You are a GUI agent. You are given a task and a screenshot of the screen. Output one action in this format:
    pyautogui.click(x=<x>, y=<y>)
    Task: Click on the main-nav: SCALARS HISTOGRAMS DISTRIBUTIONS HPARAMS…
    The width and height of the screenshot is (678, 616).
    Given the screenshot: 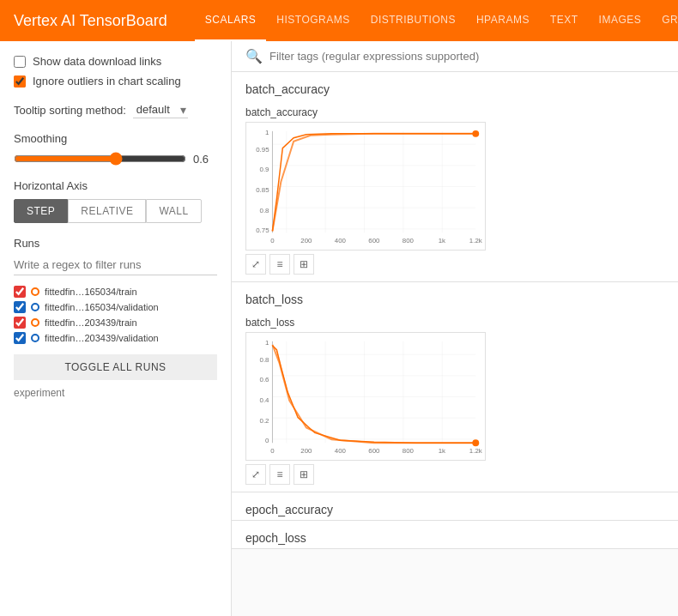 What is the action you would take?
    pyautogui.click(x=436, y=21)
    